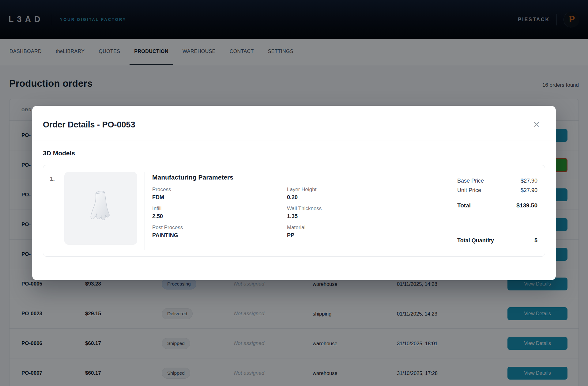 The image size is (588, 386). I want to click on param-value: 0.20, so click(354, 197).